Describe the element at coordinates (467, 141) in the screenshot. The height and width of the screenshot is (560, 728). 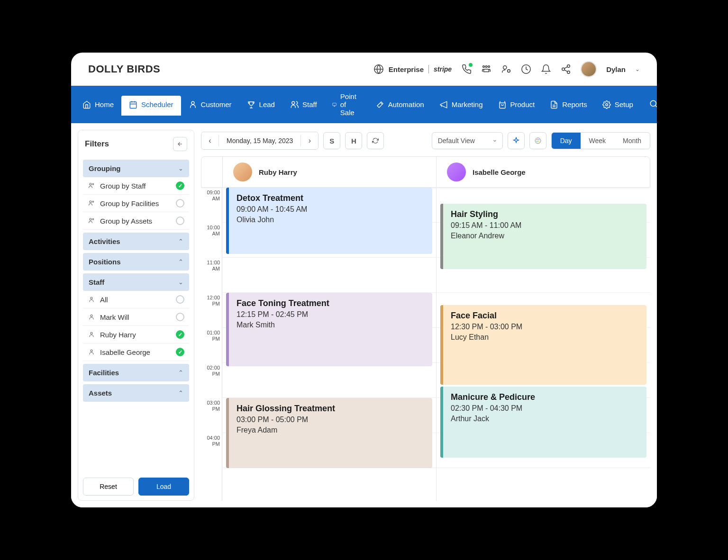
I see `view-select: Default View` at that location.